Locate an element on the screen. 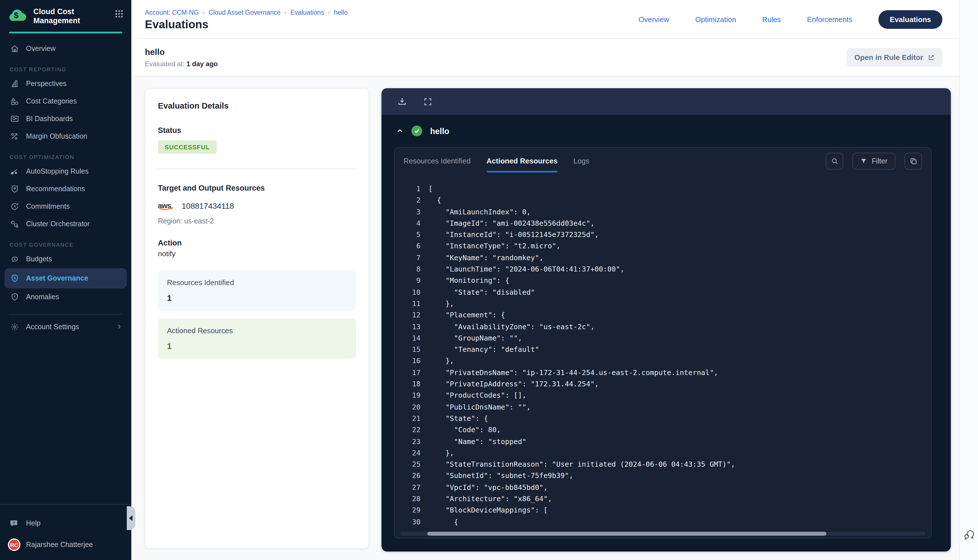  commitments-clock-icon is located at coordinates (15, 207).